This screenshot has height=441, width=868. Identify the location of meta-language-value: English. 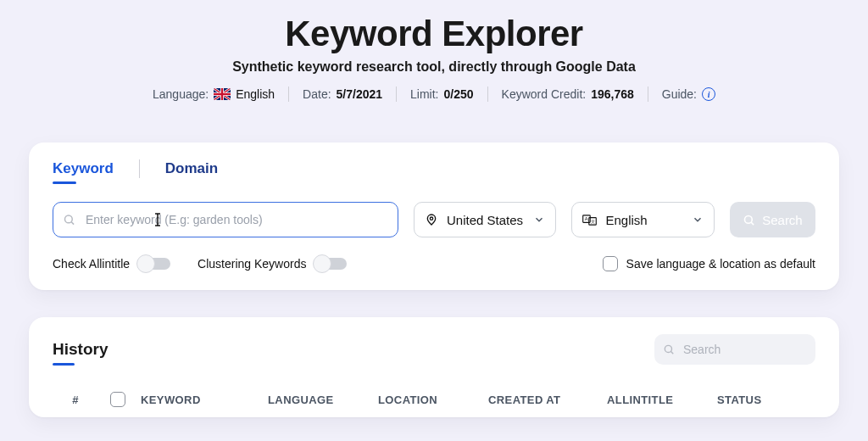
(255, 94).